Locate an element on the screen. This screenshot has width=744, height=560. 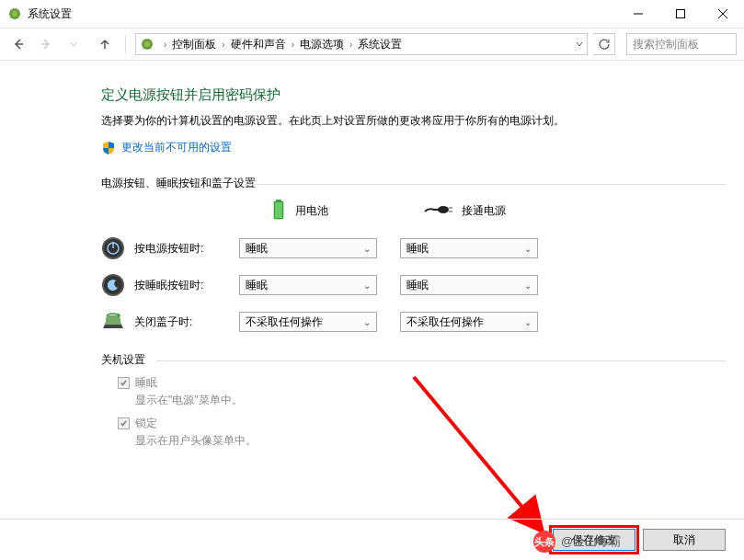
nav-back-button is located at coordinates (18, 44).